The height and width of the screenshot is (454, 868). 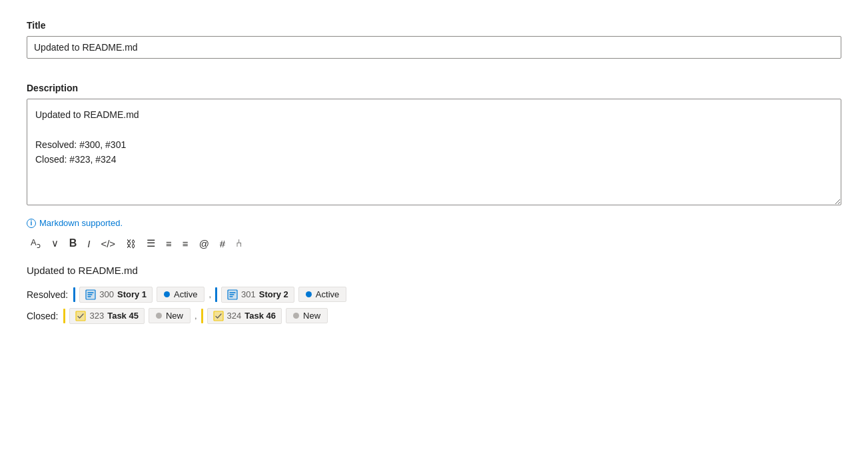 What do you see at coordinates (131, 244) in the screenshot?
I see `link-button: ⛓` at bounding box center [131, 244].